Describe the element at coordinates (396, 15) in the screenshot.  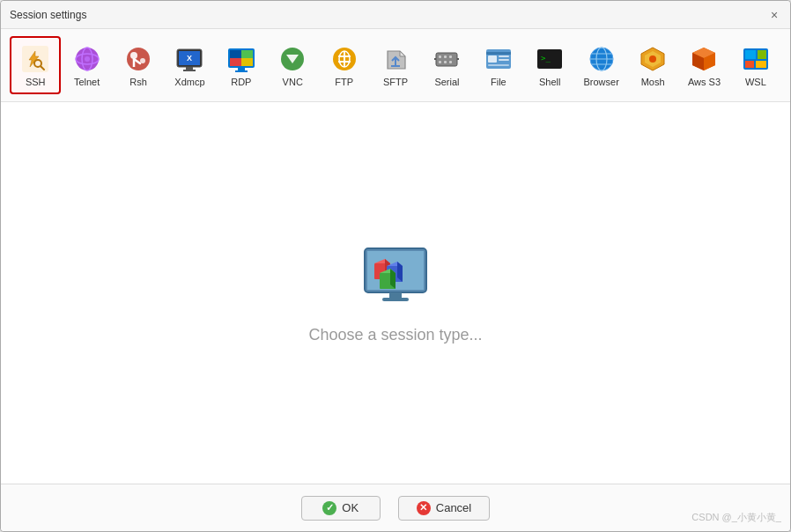
I see `title-bar: Session settings ×` at that location.